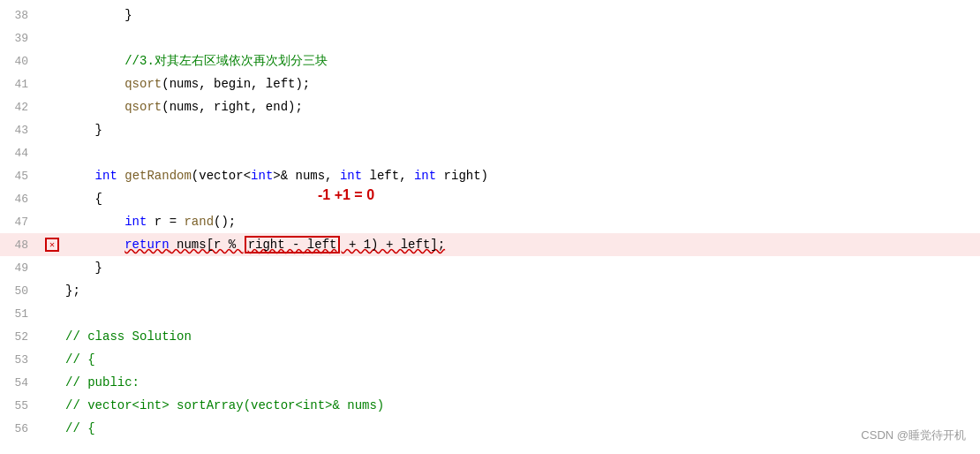 Image resolution: width=980 pixels, height=454 pixels. I want to click on code-line-52: 52 // class Solution, so click(490, 337).